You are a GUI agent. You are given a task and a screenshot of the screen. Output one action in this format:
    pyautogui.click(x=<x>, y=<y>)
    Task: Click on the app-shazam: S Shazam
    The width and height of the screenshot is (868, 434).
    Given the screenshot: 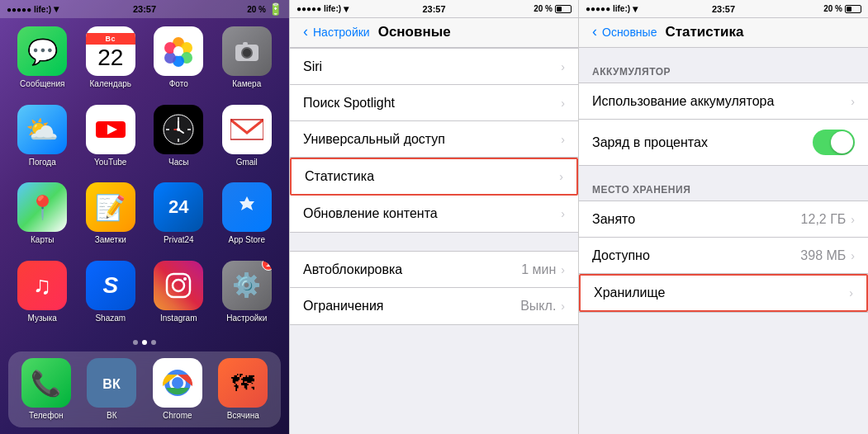 What is the action you would take?
    pyautogui.click(x=111, y=295)
    